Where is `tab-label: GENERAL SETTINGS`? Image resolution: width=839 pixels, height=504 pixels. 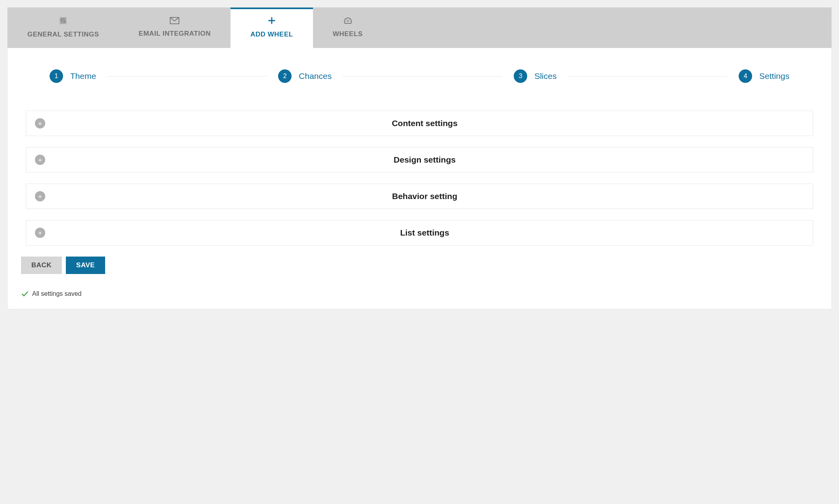 tab-label: GENERAL SETTINGS is located at coordinates (63, 34).